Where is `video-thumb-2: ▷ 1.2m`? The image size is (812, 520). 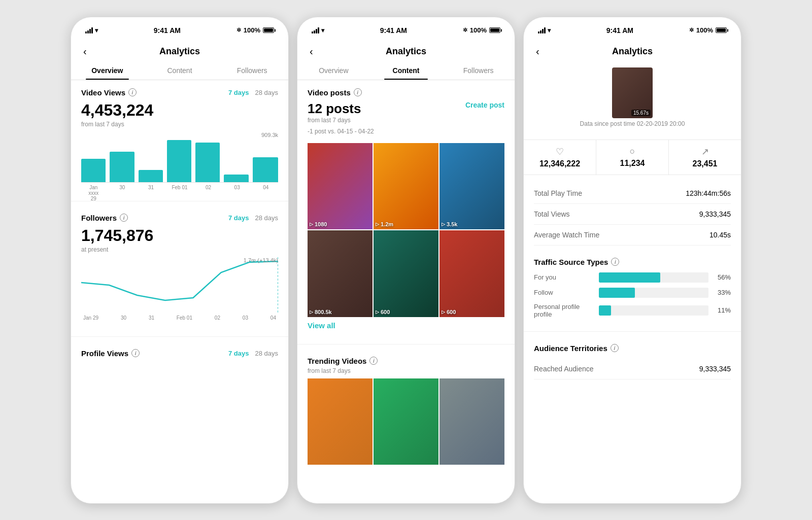
video-thumb-2: ▷ 1.2m is located at coordinates (406, 187).